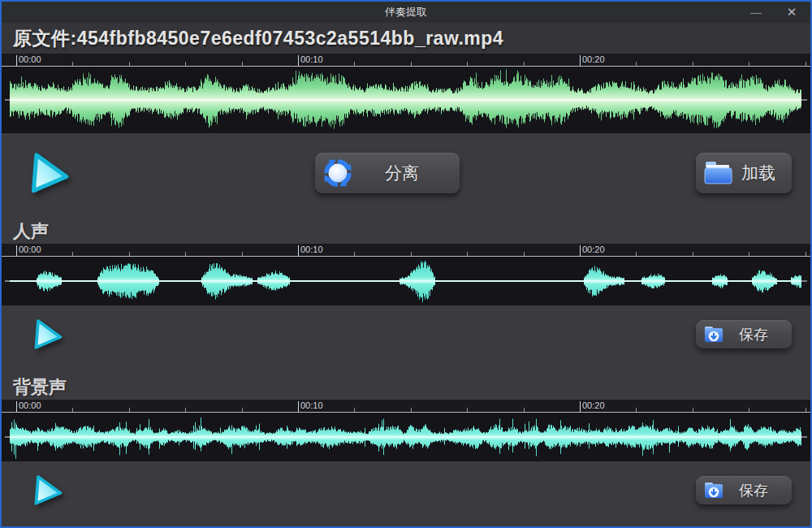 The width and height of the screenshot is (812, 528). I want to click on timeline-ruler-vocals: 00:0000:1000:20, so click(406, 250).